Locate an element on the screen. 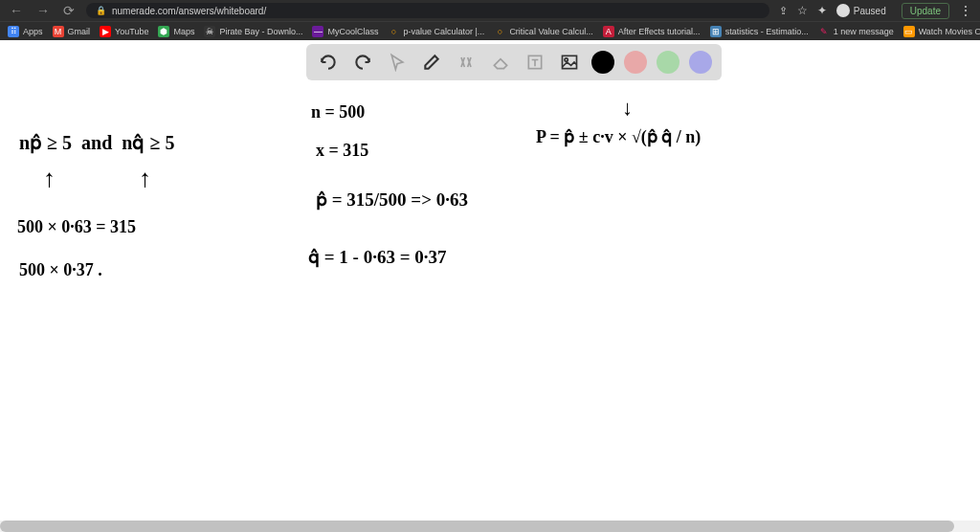  bookmark-star-icon: ☆ is located at coordinates (802, 11).